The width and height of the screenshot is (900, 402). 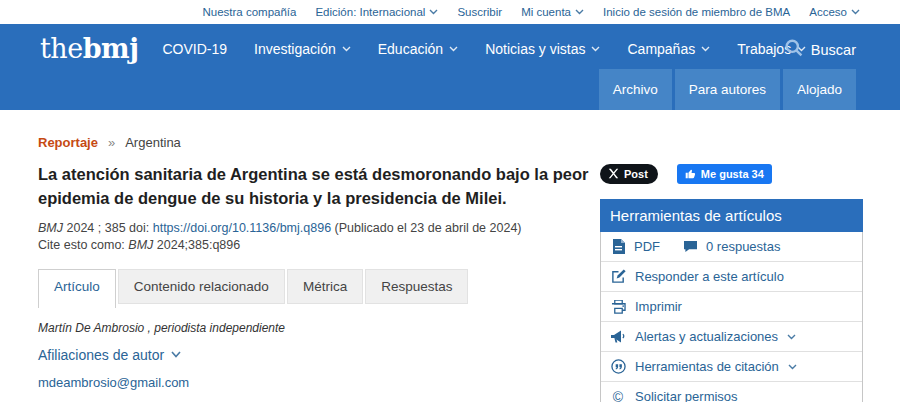 I want to click on comment-icon, so click(x=690, y=246).